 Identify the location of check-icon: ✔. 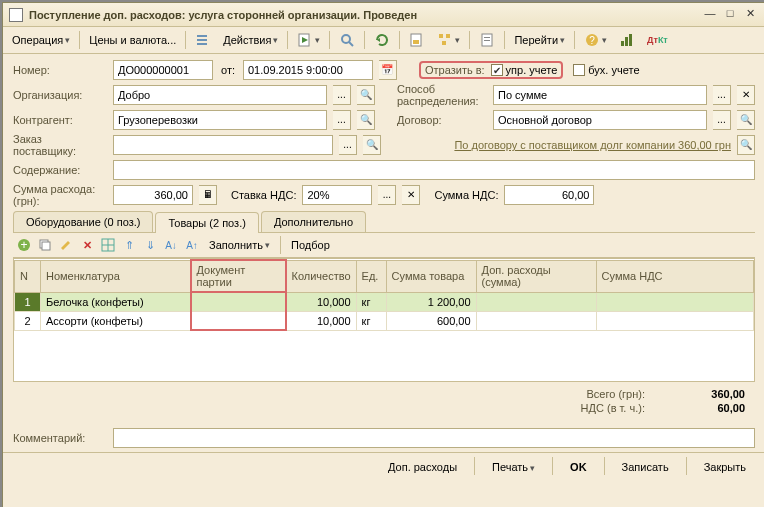
(497, 70).